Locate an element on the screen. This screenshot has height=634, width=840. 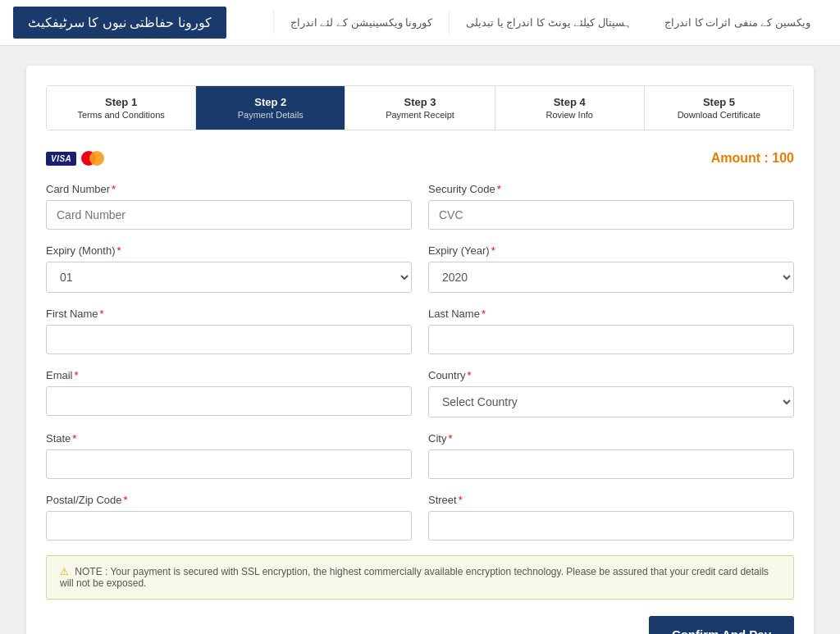
step-1-number: Step 1 is located at coordinates (121, 102).